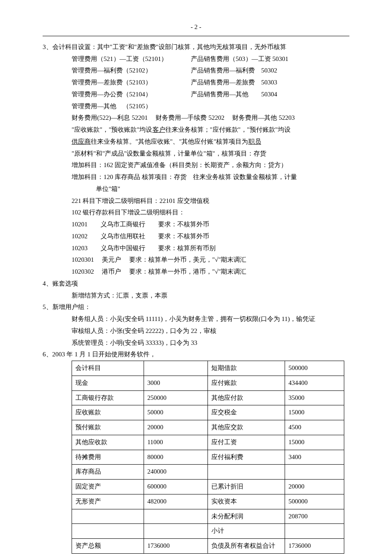 The width and height of the screenshot is (392, 555). What do you see at coordinates (208, 531) in the screenshot?
I see `table-row: 小计` at bounding box center [208, 531].